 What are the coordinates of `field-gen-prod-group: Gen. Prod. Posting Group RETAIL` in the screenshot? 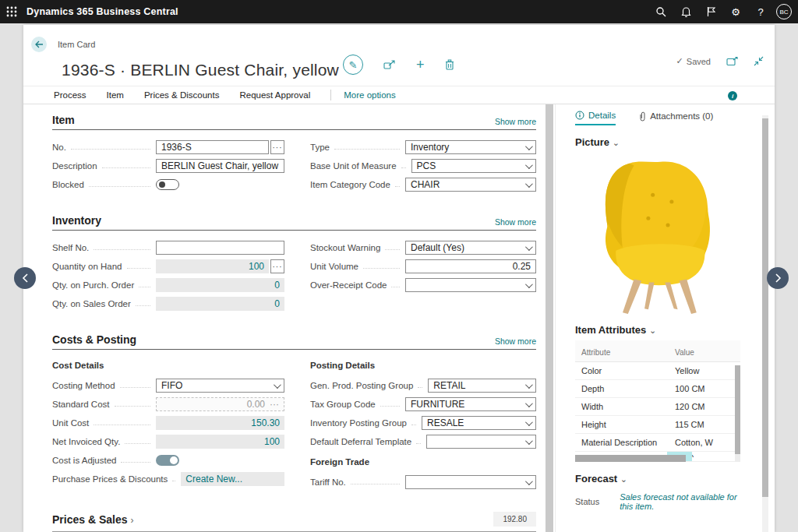 It's located at (423, 386).